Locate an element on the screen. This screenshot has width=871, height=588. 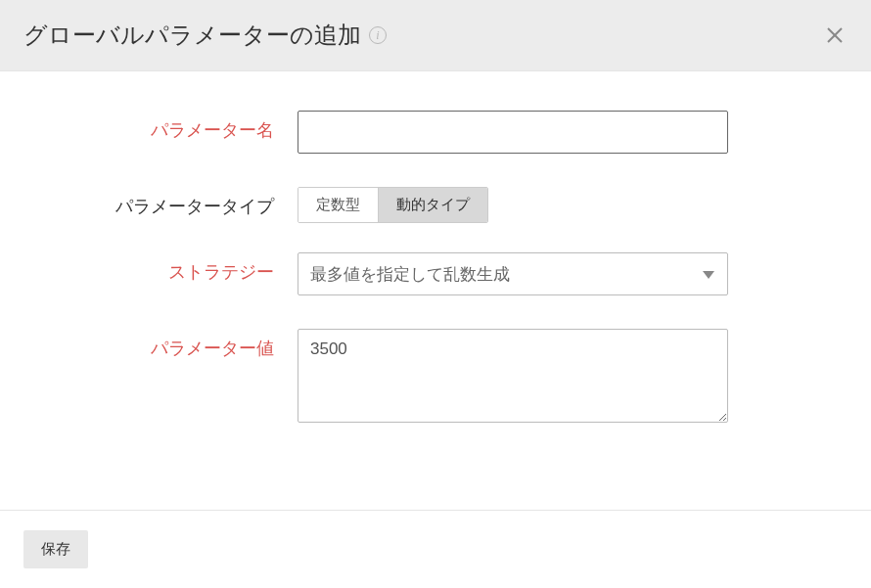
label-strategy: ストラテジー is located at coordinates (160, 268).